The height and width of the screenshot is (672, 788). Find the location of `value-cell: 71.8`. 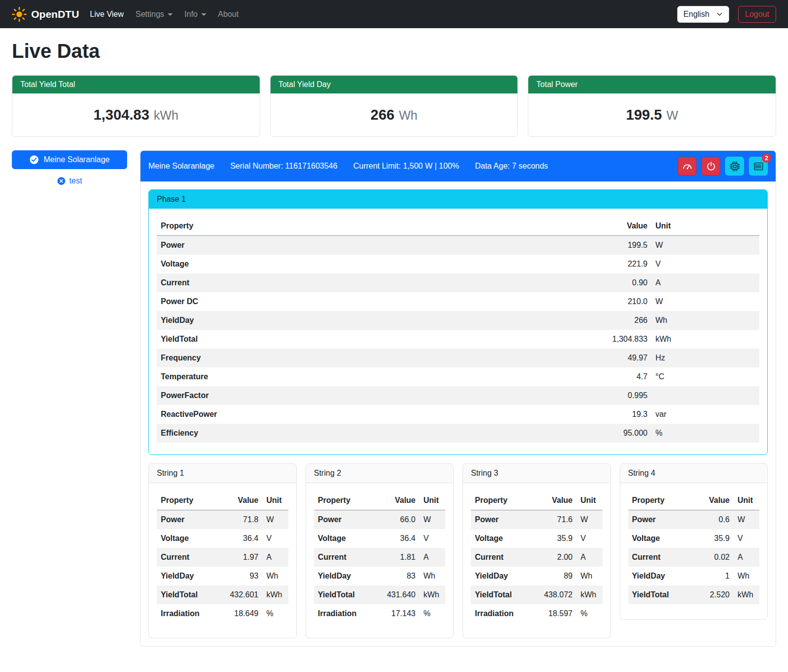

value-cell: 71.8 is located at coordinates (242, 520).